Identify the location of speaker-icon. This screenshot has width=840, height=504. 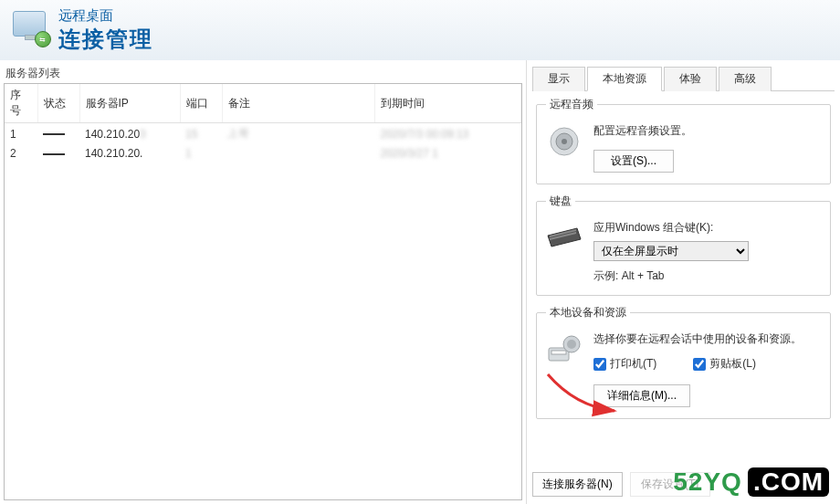
(564, 142).